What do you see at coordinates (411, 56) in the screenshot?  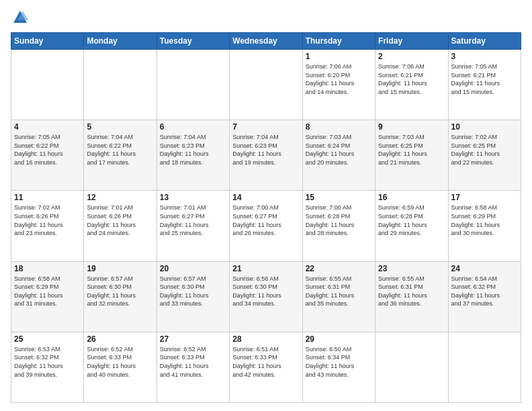 I see `day-number: 2` at bounding box center [411, 56].